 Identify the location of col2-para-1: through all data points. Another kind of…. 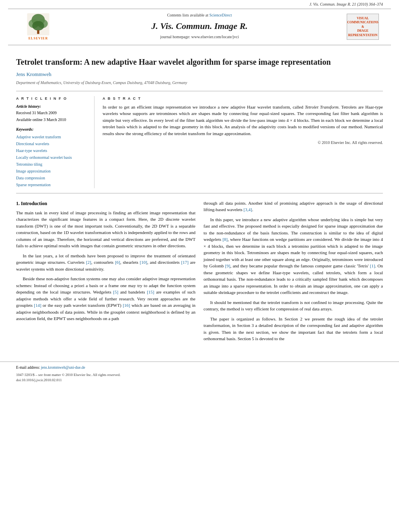
(293, 207).